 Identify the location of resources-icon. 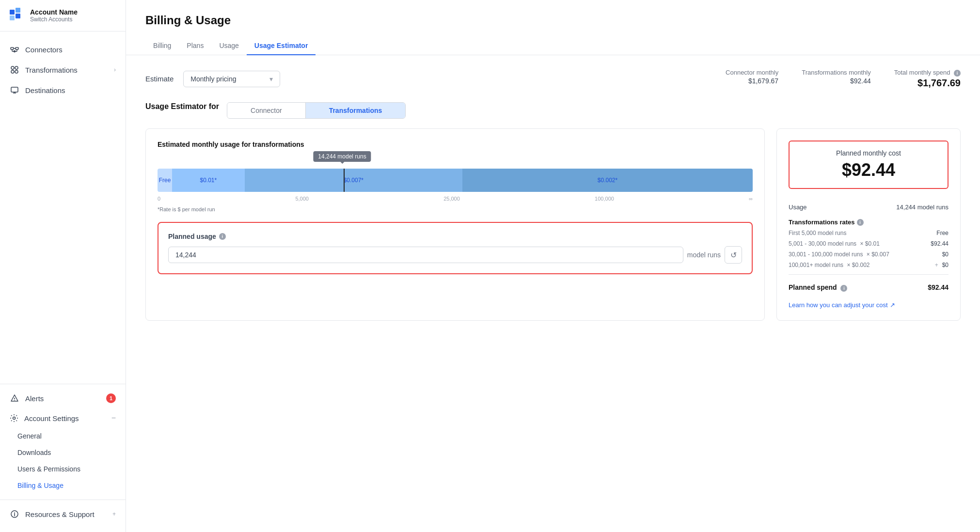
(15, 514).